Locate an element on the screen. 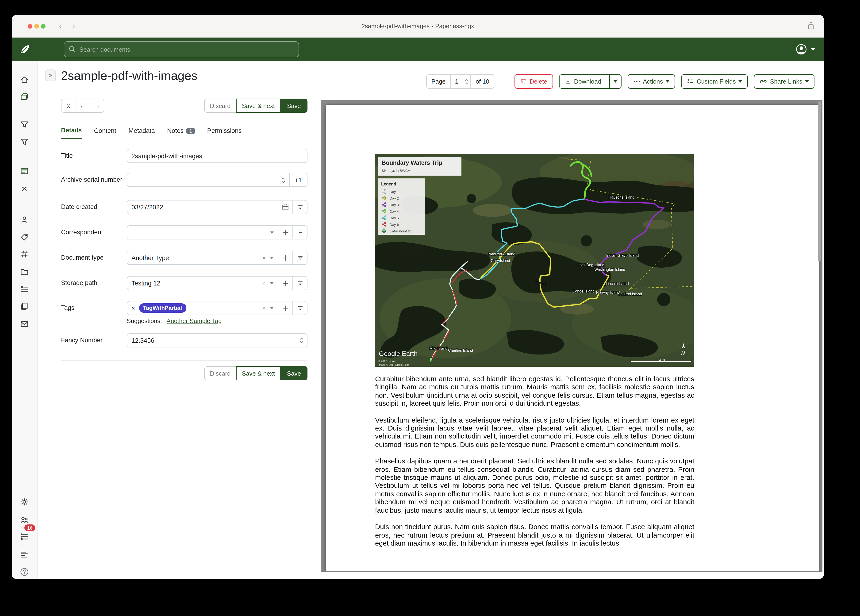 The image size is (860, 616). fancy-number-input is located at coordinates (217, 341).